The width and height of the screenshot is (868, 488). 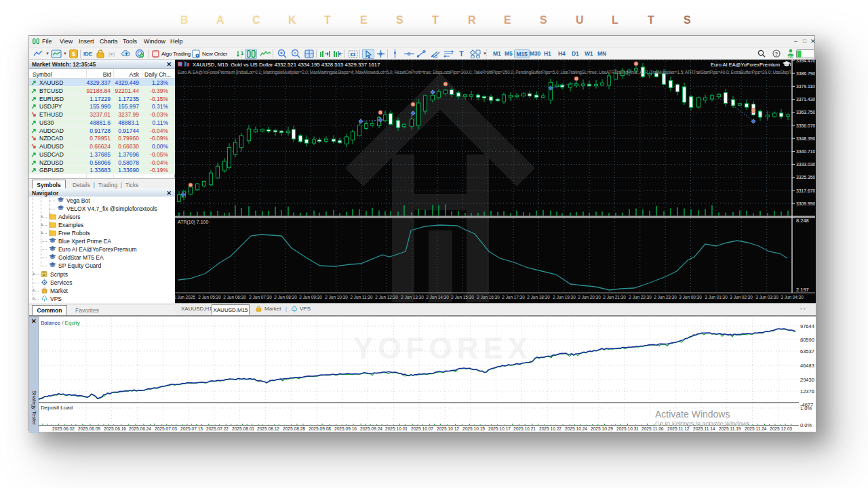 I want to click on svg-text: 2 Jun 23:30, so click(x=665, y=297).